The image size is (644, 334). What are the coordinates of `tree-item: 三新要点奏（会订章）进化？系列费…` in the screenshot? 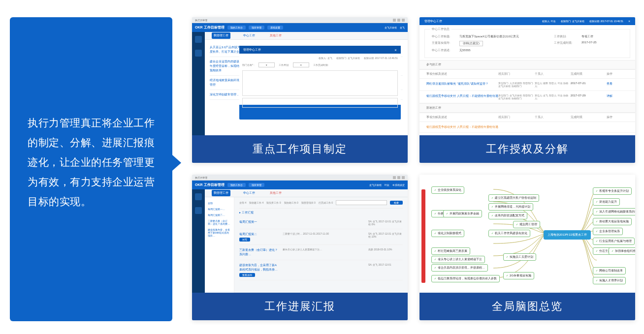 It's located at (220, 222).